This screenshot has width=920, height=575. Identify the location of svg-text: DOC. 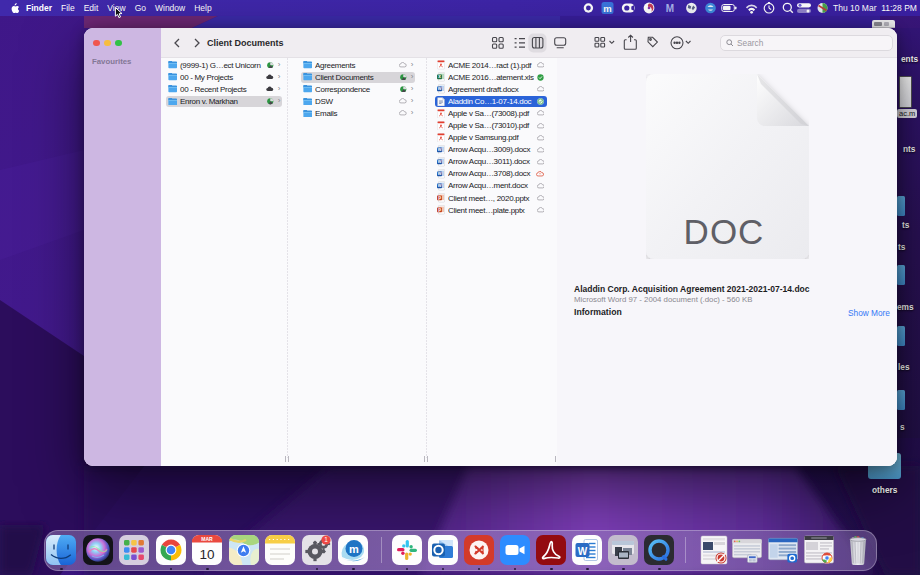
(724, 232).